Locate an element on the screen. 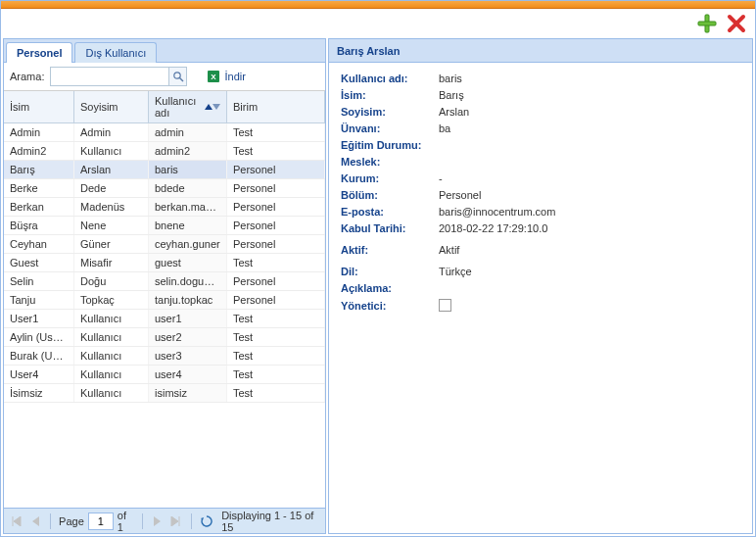 The width and height of the screenshot is (756, 537). cell-soyisim: Arslan is located at coordinates (112, 170).